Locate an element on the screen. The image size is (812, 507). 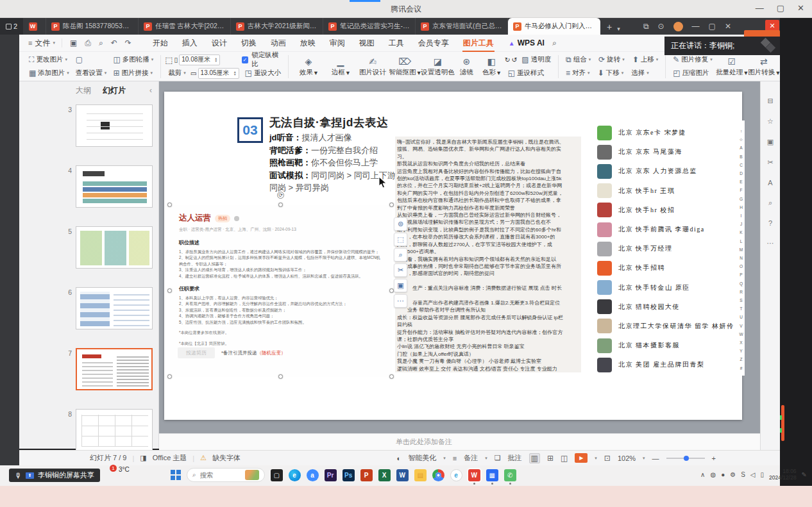
taskbar-app-icon: Ps is located at coordinates (349, 476).